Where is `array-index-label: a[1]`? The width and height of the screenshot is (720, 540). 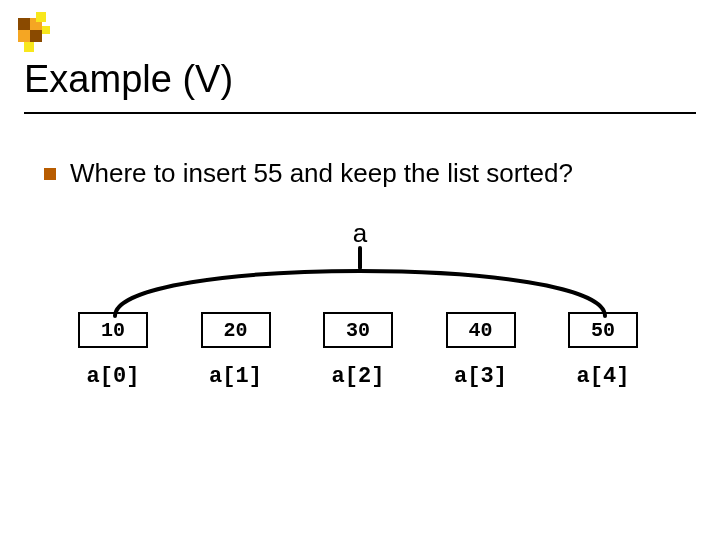
array-index-label: a[1] is located at coordinates (236, 376).